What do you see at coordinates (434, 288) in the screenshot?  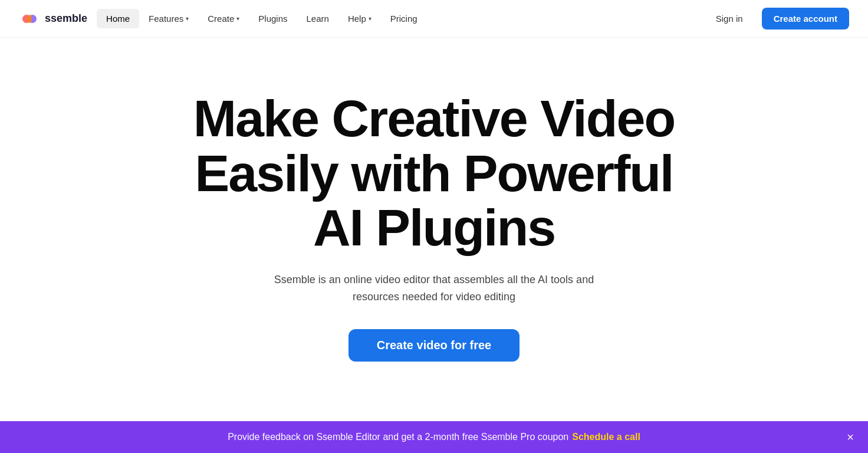 I see `hero-subtitle: Ssemble is an online video editor that a…` at bounding box center [434, 288].